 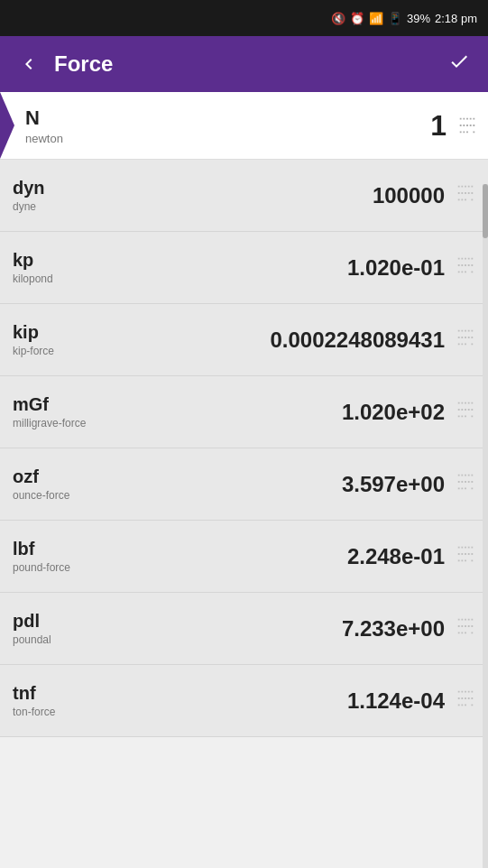 I want to click on signal-icon: 📱, so click(x=395, y=18).